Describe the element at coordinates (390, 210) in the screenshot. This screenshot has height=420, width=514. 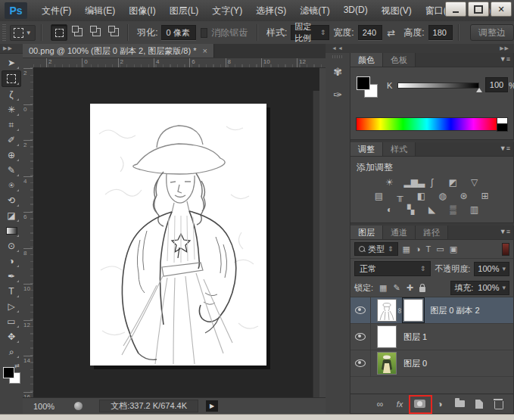
I see `invert-icon: ◐` at that location.